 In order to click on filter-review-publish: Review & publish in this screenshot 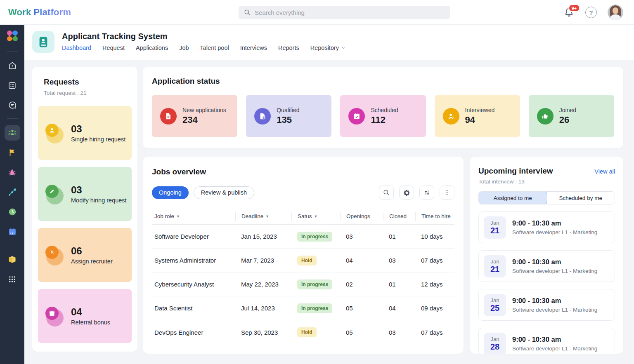, I will do `click(224, 193)`.